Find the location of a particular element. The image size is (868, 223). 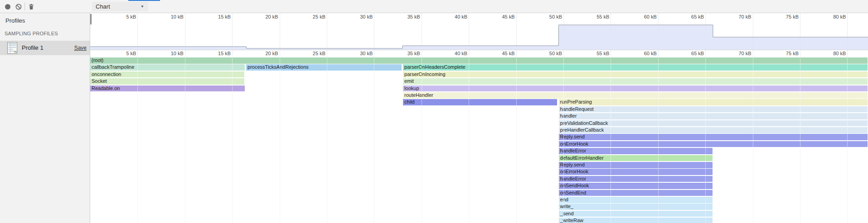

sampling-profiles-header: SAMPLING PROFILES is located at coordinates (31, 33).